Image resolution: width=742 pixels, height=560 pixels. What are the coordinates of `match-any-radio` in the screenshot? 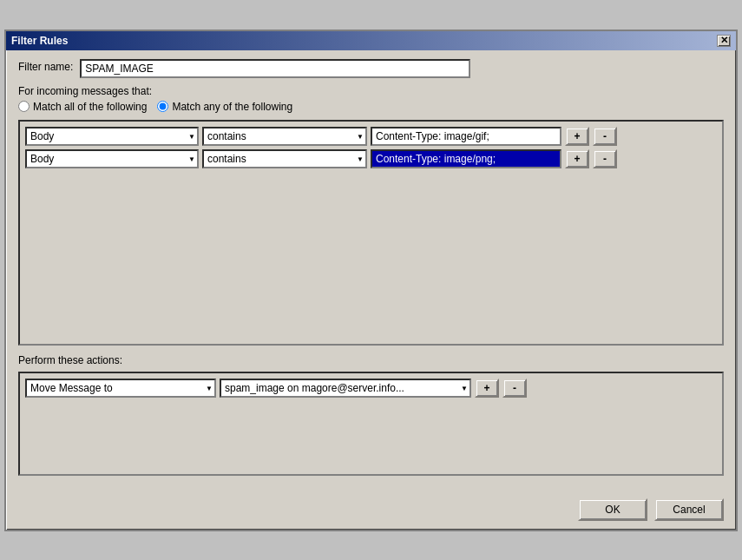 It's located at (163, 106).